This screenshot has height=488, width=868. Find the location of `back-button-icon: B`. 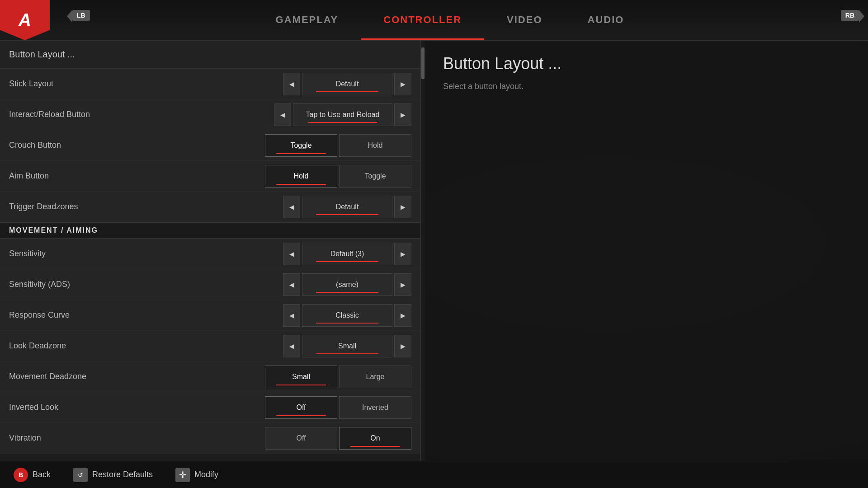

back-button-icon: B is located at coordinates (21, 475).